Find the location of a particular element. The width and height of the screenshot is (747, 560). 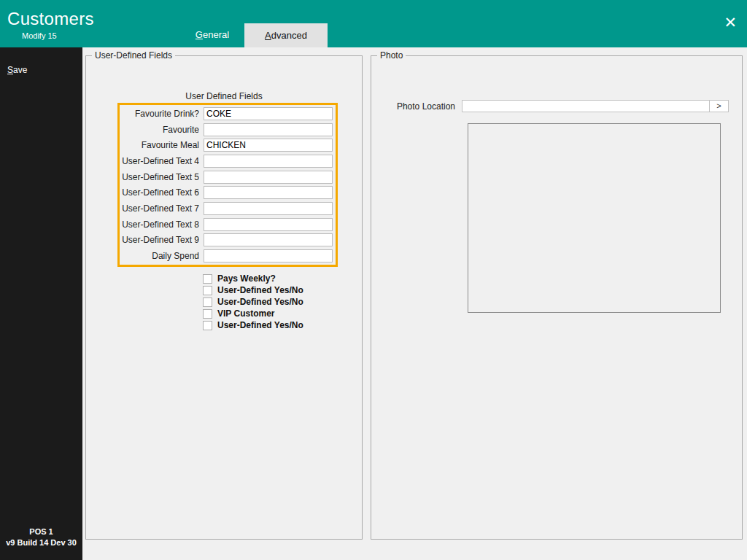

tab-general: General is located at coordinates (212, 23).